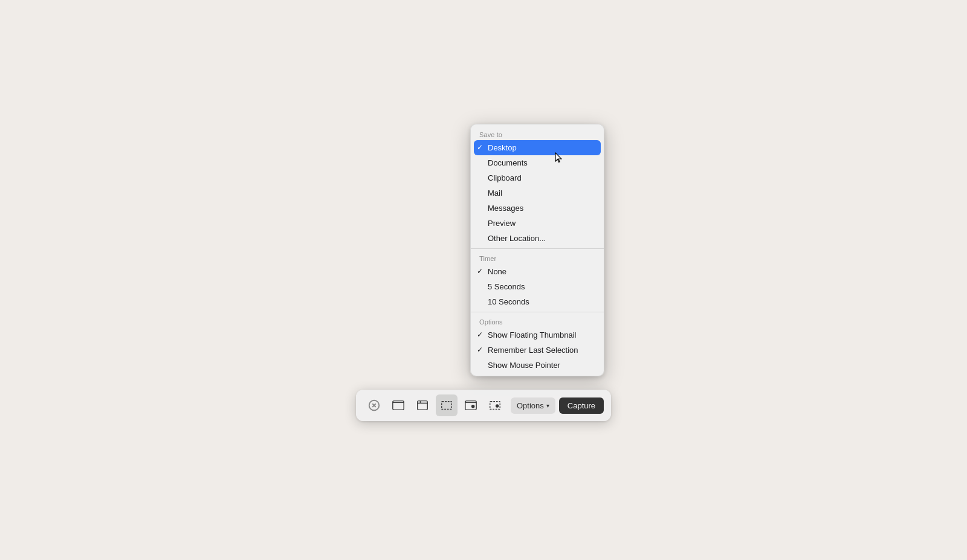 The width and height of the screenshot is (967, 560). Describe the element at coordinates (537, 163) in the screenshot. I see `menu-item-documents: Documents` at that location.